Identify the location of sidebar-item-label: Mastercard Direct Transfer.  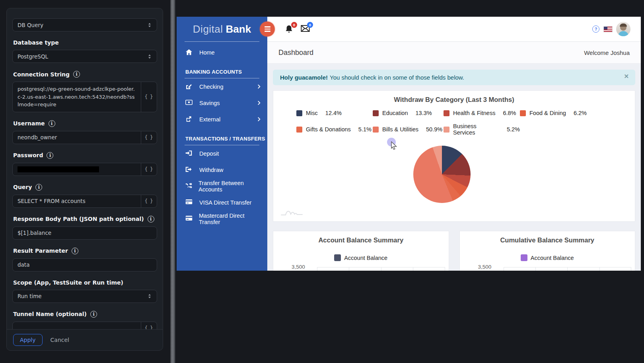
(230, 219).